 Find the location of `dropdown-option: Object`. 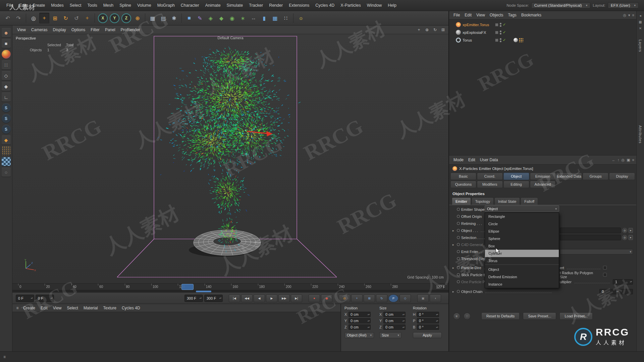

dropdown-option: Object is located at coordinates (522, 269).